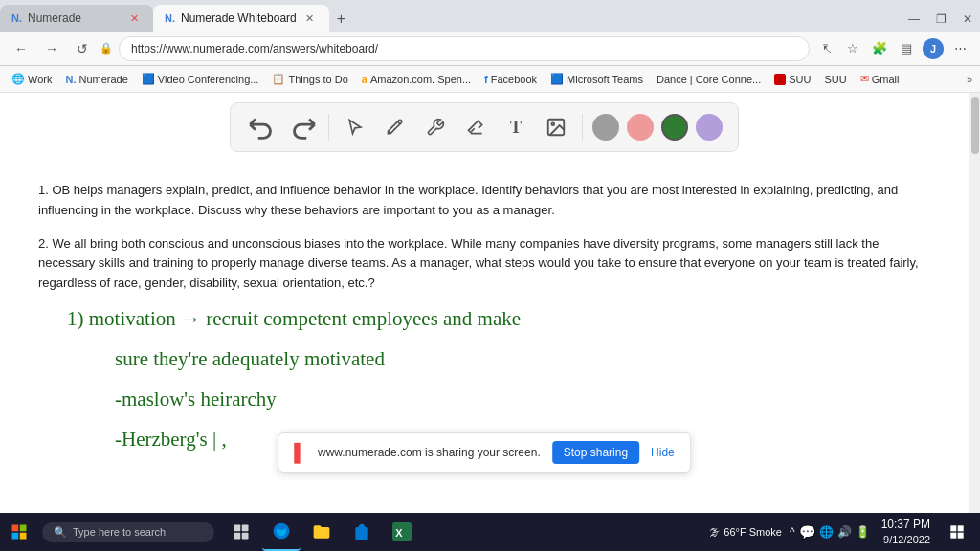  I want to click on tab-label-1: Numerade, so click(55, 18).